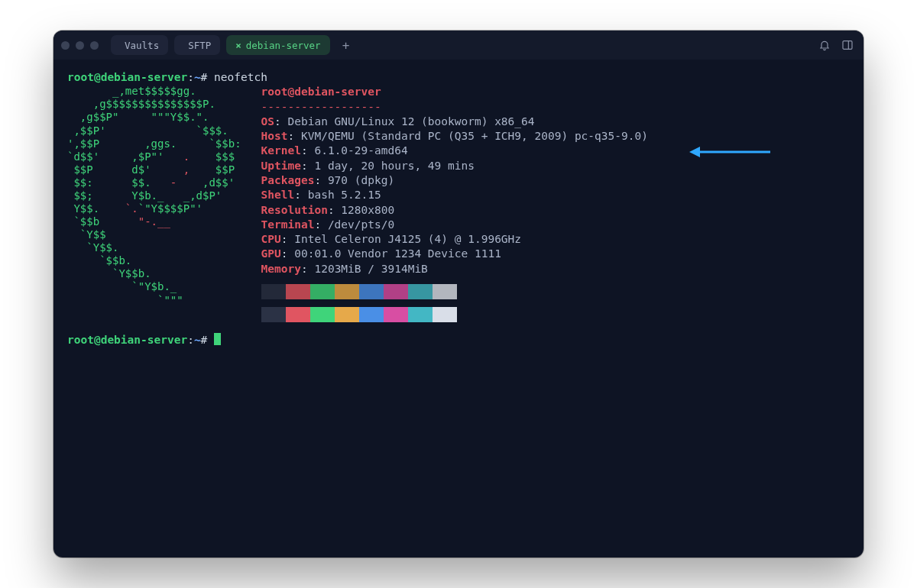 The width and height of the screenshot is (917, 588). I want to click on min-dot, so click(79, 46).